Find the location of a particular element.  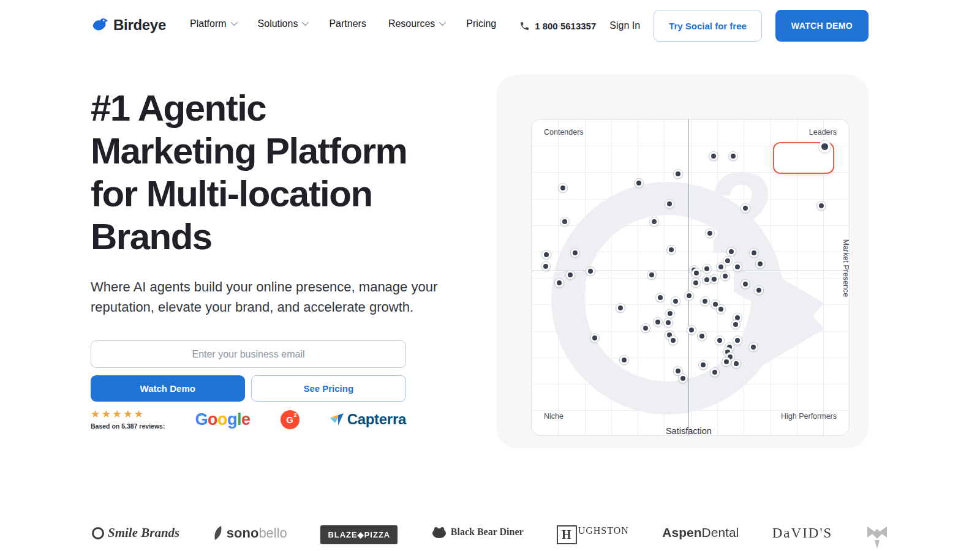

cta-row: Watch Demo See Pricing is located at coordinates (249, 388).